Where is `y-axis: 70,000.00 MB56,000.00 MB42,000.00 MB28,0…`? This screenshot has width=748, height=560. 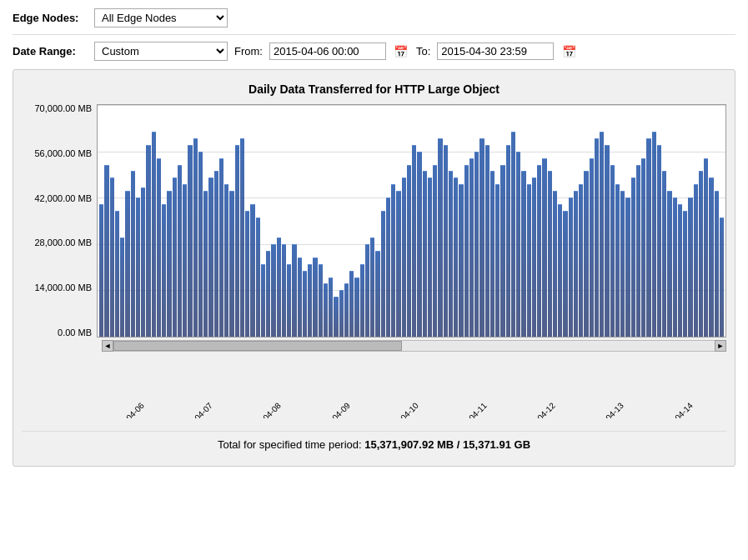 y-axis: 70,000.00 MB56,000.00 MB42,000.00 MB28,0… is located at coordinates (59, 221).